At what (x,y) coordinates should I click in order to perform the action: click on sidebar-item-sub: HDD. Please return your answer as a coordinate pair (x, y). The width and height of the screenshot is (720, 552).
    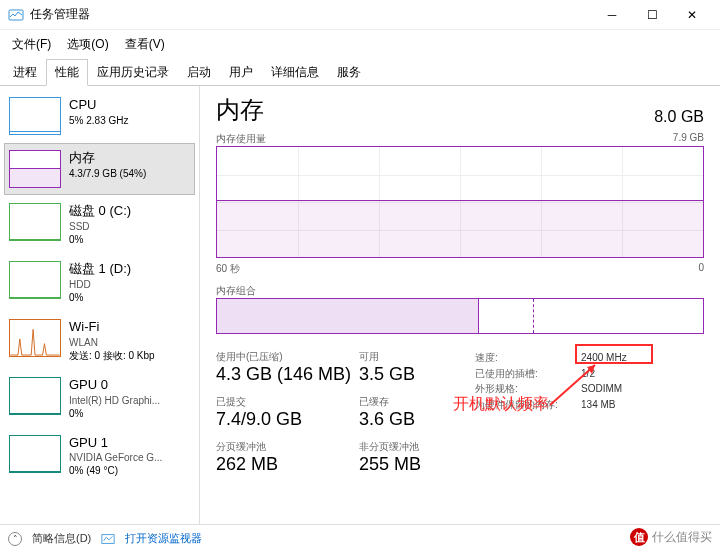
    Looking at the image, I should click on (100, 284).